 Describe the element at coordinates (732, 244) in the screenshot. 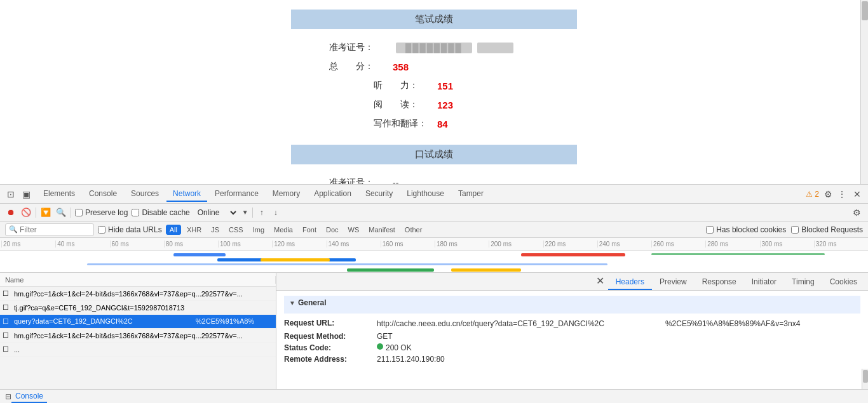

I see `tick-280ms: 280 ms` at that location.